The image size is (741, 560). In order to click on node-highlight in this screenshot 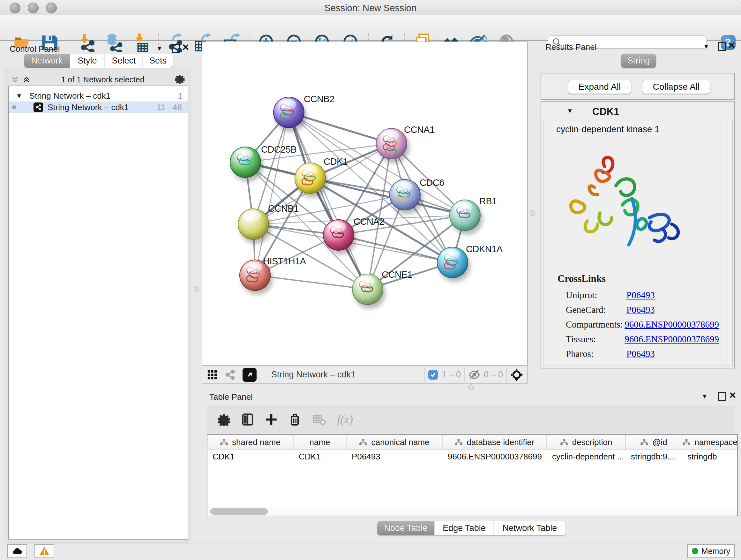, I will do `click(244, 154)`.